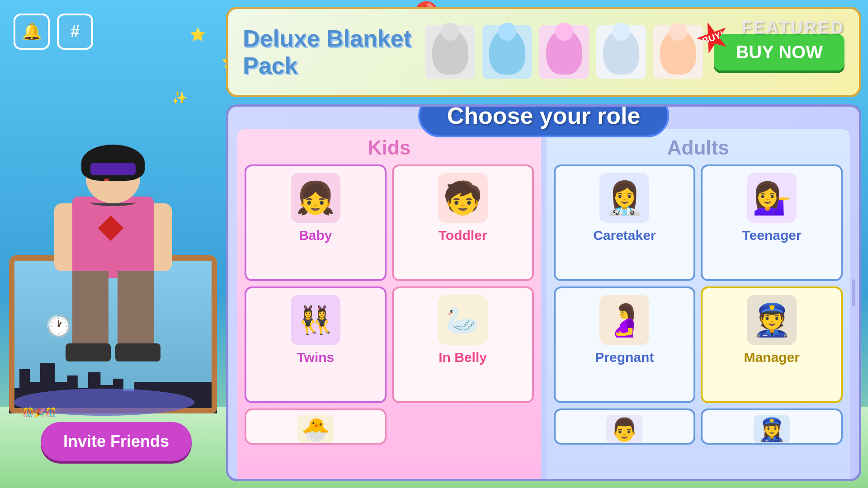 The height and width of the screenshot is (488, 868). What do you see at coordinates (463, 345) in the screenshot?
I see `role-card-in-belly: 🦢 In Belly` at bounding box center [463, 345].